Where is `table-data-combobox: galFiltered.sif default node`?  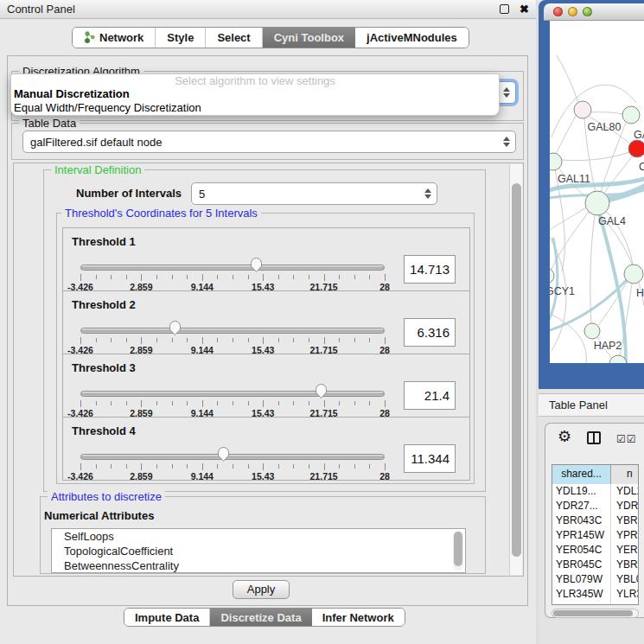 table-data-combobox: galFiltered.sif default node is located at coordinates (270, 142).